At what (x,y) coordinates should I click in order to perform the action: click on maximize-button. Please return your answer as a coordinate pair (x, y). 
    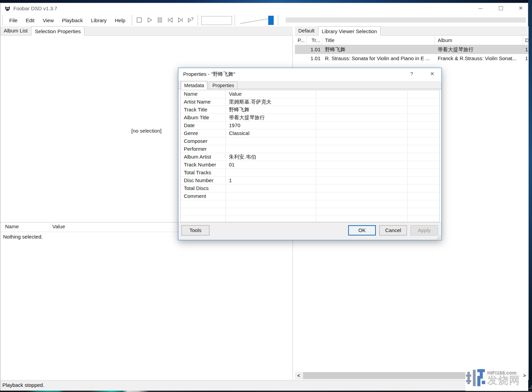
    Looking at the image, I should click on (501, 8).